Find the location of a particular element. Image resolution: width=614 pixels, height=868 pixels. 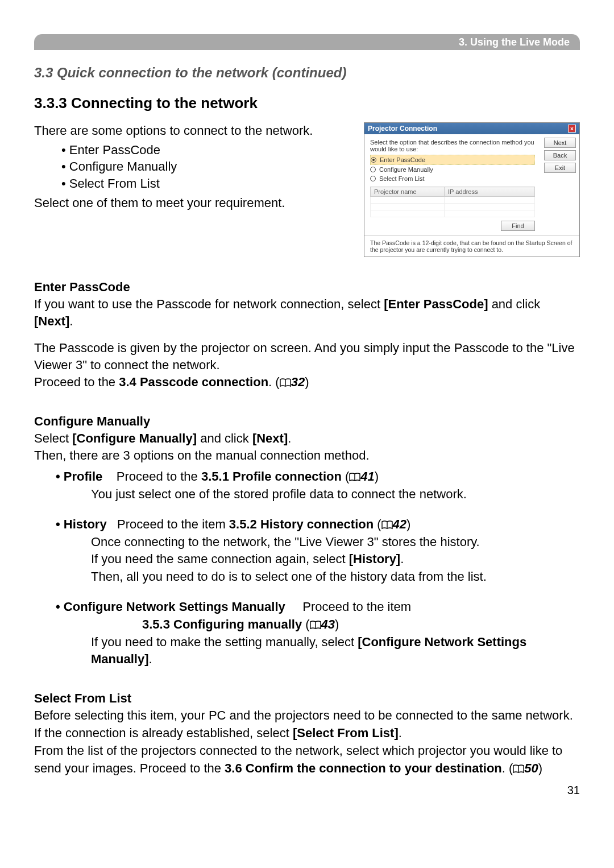

opt-cnsm-ref: 3.5.3 Configuring manually (43) is located at coordinates (361, 625).